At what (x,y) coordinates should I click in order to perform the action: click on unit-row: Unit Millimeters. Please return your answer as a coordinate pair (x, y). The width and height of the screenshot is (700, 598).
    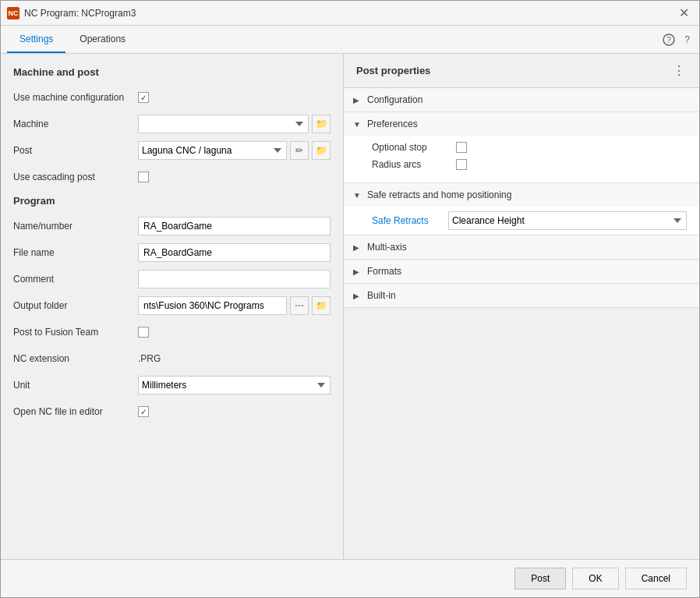
    Looking at the image, I should click on (171, 385).